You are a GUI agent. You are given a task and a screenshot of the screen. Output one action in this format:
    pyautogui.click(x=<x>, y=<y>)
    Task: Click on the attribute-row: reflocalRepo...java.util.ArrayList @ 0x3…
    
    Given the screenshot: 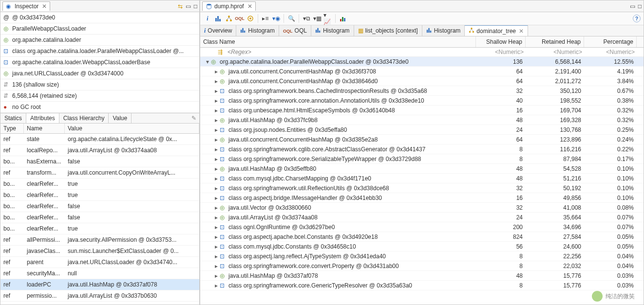 What is the action you would take?
    pyautogui.click(x=100, y=151)
    